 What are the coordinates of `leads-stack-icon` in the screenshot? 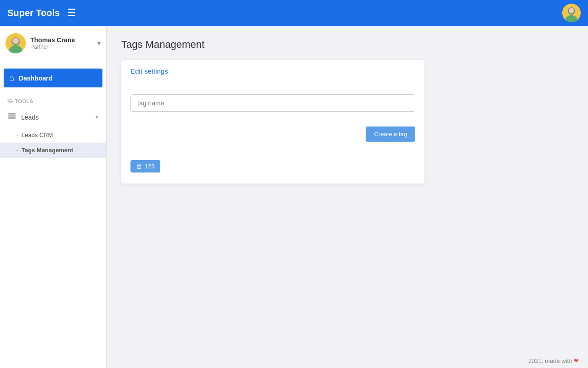 It's located at (12, 117).